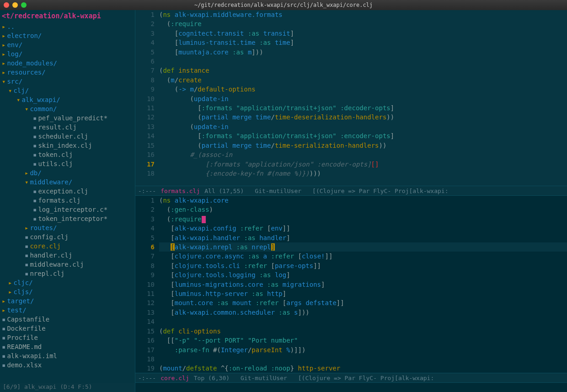 The height and width of the screenshot is (392, 567). Describe the element at coordinates (351, 80) in the screenshot. I see `code-line: 8 (m/create` at that location.